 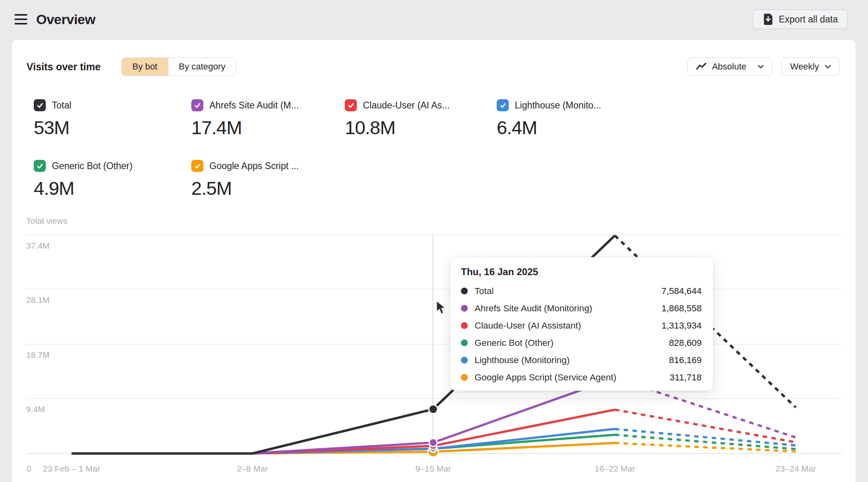 What do you see at coordinates (682, 326) in the screenshot?
I see `tooltip-row-value: 1,313,934` at bounding box center [682, 326].